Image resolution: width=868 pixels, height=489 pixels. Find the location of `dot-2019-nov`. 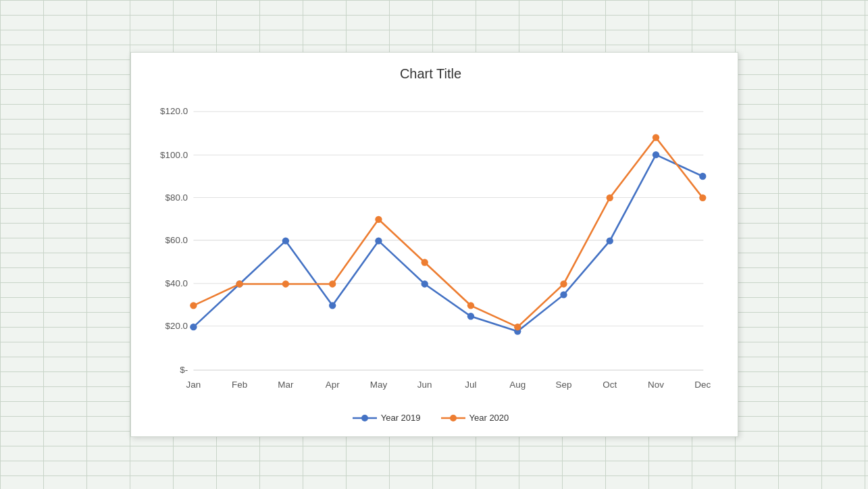

dot-2019-nov is located at coordinates (655, 155).